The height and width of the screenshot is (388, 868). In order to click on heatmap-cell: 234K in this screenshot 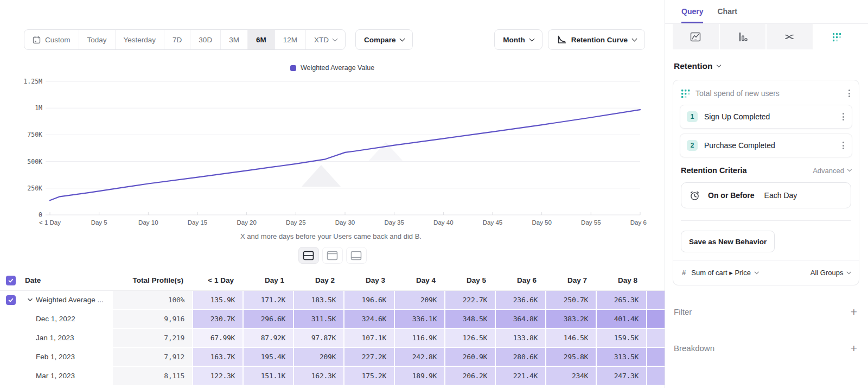, I will do `click(572, 377)`.